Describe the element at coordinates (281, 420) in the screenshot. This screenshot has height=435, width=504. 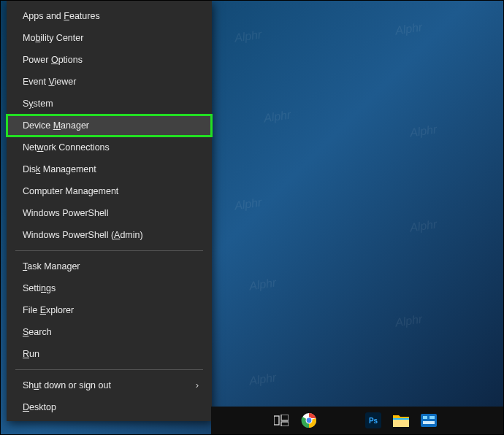
I see `taskview-icon` at that location.